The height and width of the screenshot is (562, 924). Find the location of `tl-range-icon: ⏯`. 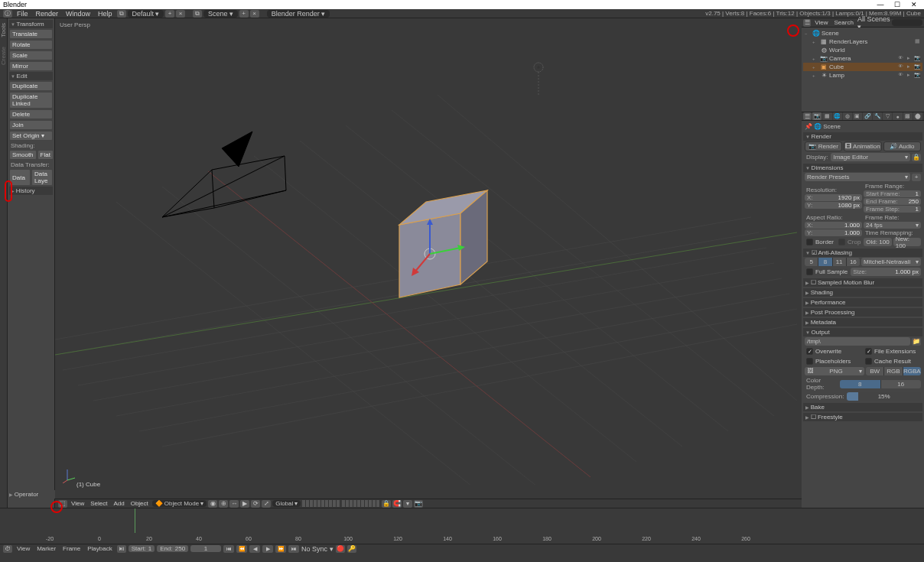

tl-range-icon: ⏯ is located at coordinates (122, 549).